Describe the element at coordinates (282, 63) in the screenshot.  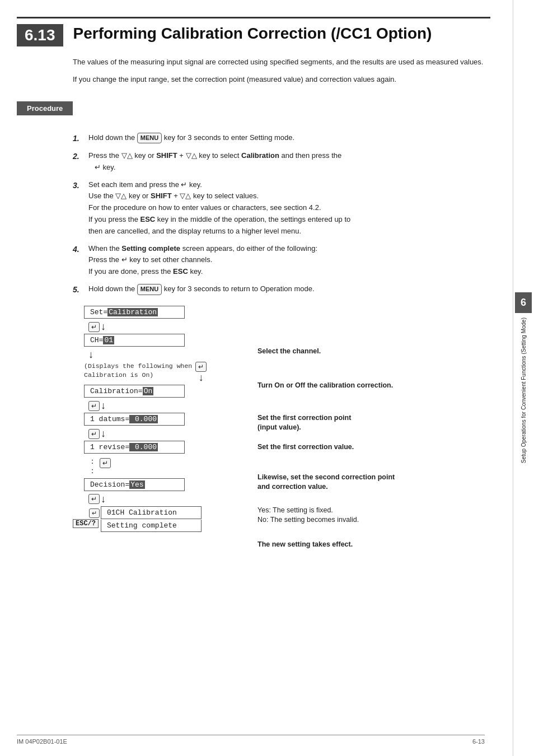
I see `intro-paragraph-1: The values of the measuring input signal…` at that location.